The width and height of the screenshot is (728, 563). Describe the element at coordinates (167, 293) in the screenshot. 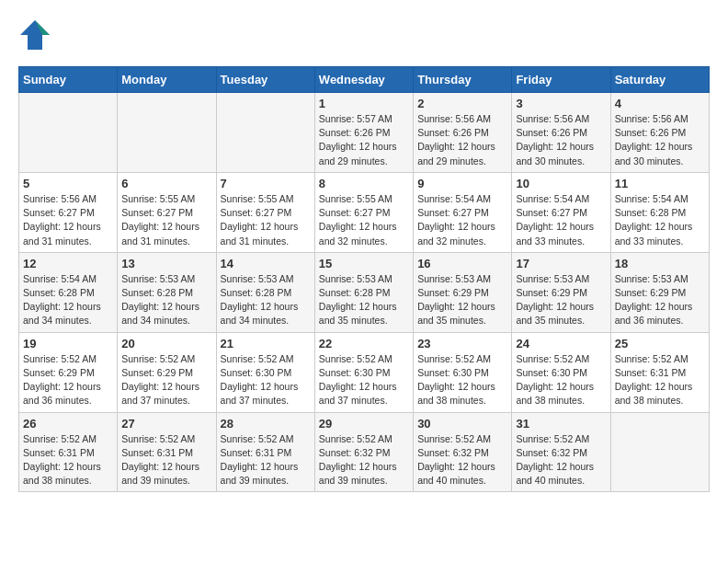

I see `day-cell: 13Sunrise: 5:53 AM Sunset: 6:28 PM Dayli…` at that location.